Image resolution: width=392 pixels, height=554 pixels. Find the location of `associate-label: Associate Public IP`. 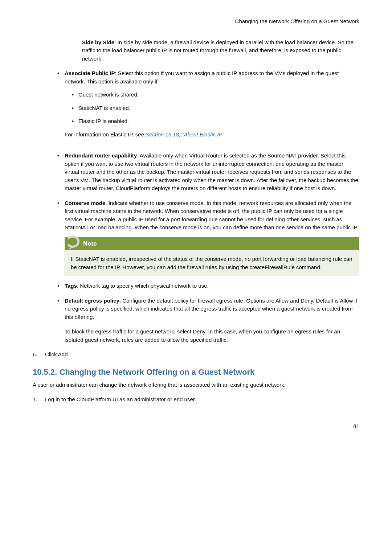

associate-label: Associate Public IP is located at coordinates (90, 73).